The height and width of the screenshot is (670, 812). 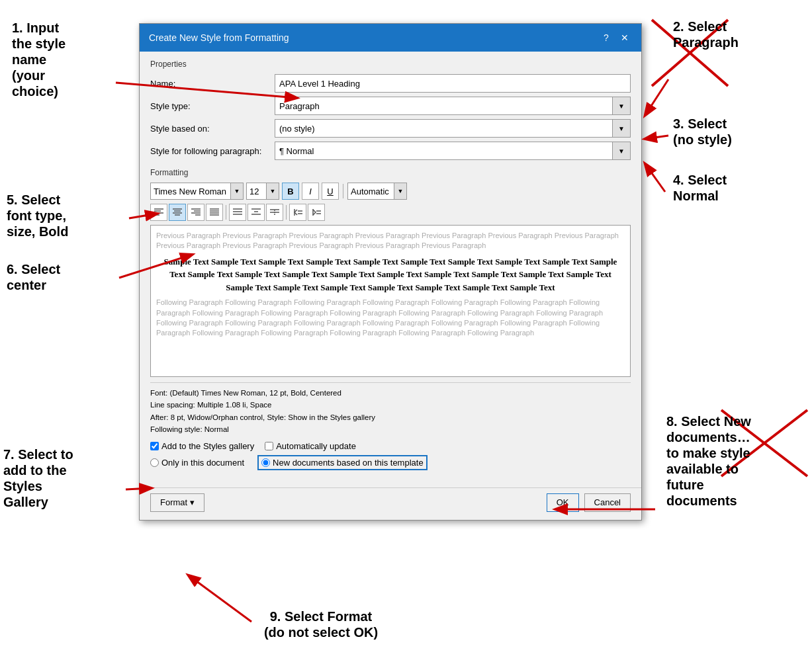 I want to click on format-button: Format ▾, so click(x=177, y=503).